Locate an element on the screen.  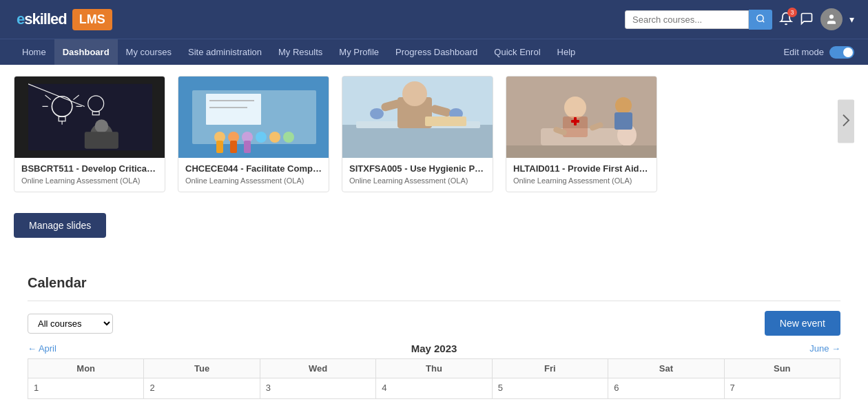
course-card-2: CHCECE044 - Facilitate Complianc... Onli… is located at coordinates (254, 134).